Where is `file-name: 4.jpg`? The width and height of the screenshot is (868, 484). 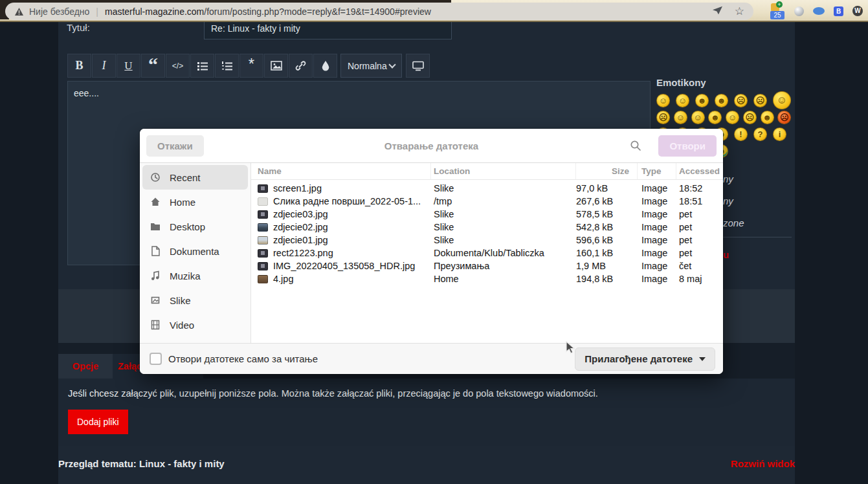
file-name: 4.jpg is located at coordinates (284, 279).